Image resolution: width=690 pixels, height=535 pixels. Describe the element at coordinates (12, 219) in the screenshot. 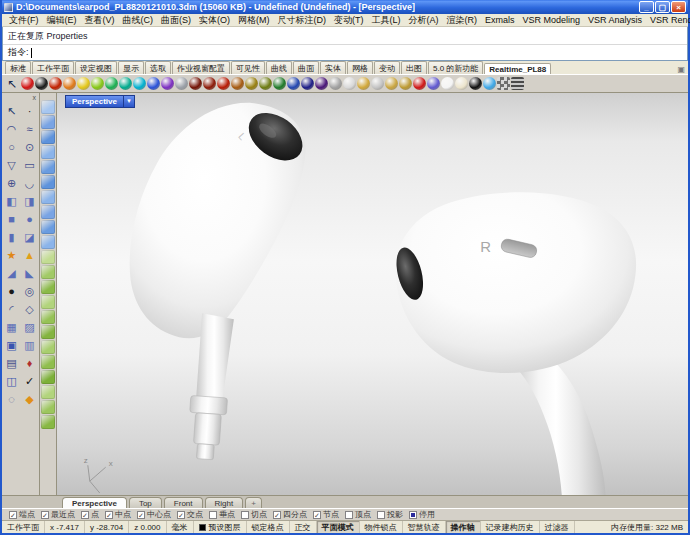

I see `box-icon: ■` at that location.